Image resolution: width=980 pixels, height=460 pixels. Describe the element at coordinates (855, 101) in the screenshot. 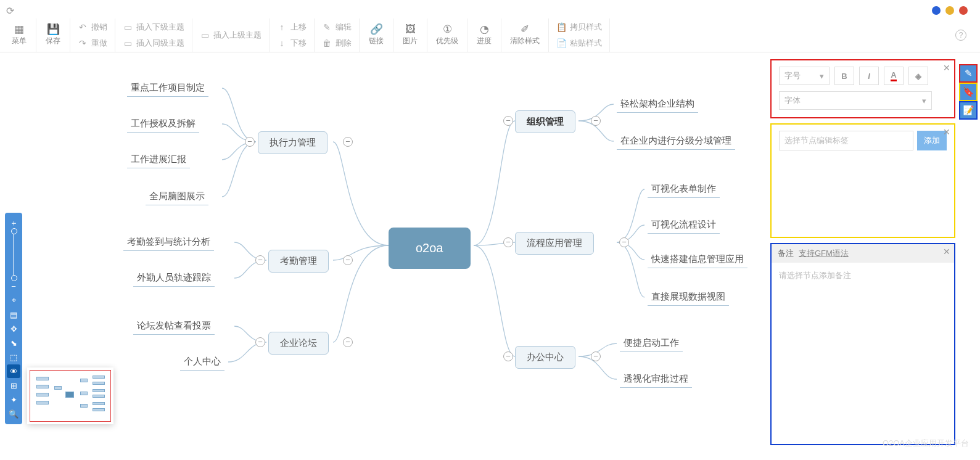

I see `font-family-select: 字体▾` at that location.